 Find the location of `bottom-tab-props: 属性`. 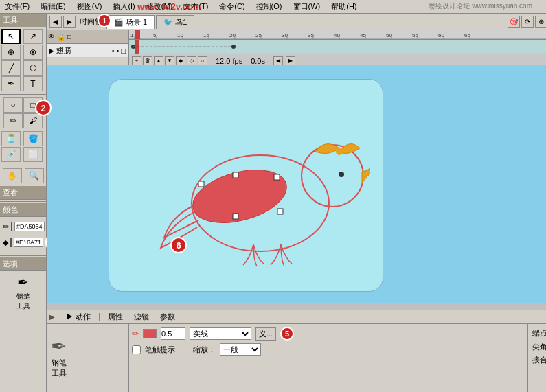

bottom-tab-props: 属性 is located at coordinates (115, 317).